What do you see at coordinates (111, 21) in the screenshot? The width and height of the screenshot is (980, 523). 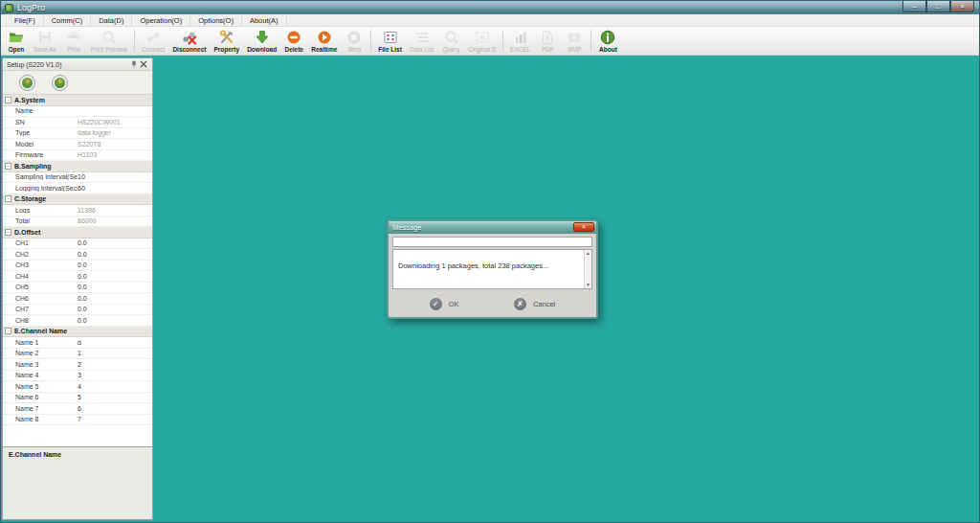 I see `menu-data: Data(D)` at bounding box center [111, 21].